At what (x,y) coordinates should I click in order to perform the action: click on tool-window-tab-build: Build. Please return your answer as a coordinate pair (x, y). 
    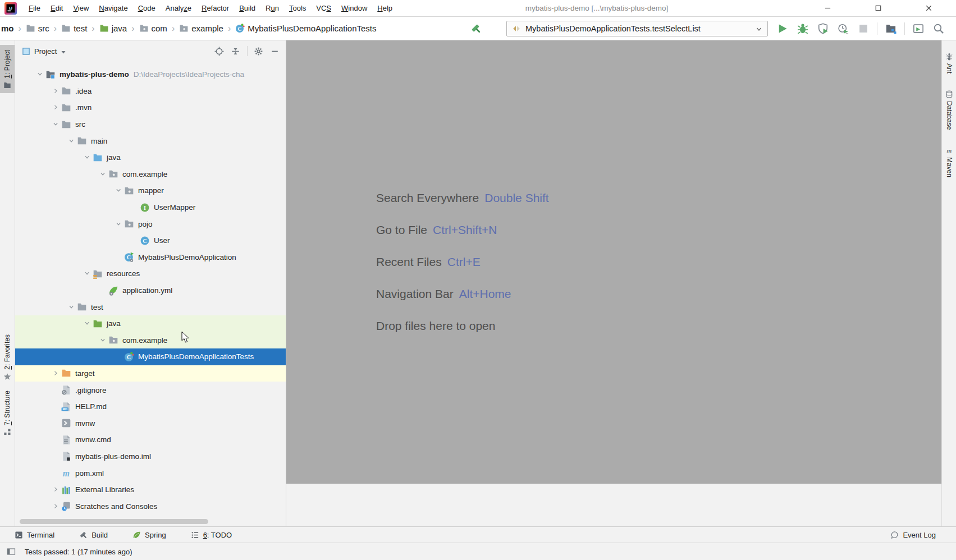
    Looking at the image, I should click on (93, 535).